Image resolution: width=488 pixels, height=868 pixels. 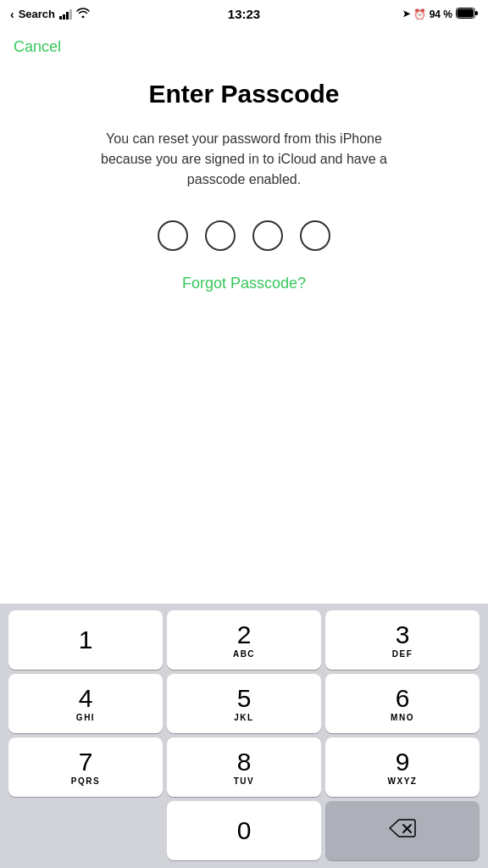 What do you see at coordinates (12, 14) in the screenshot?
I see `back-icon: ‹` at bounding box center [12, 14].